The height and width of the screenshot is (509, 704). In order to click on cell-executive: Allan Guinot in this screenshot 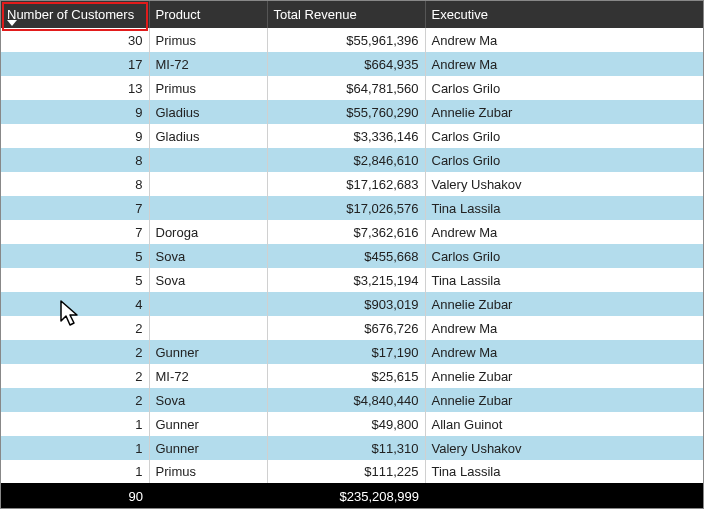, I will do `click(564, 424)`.